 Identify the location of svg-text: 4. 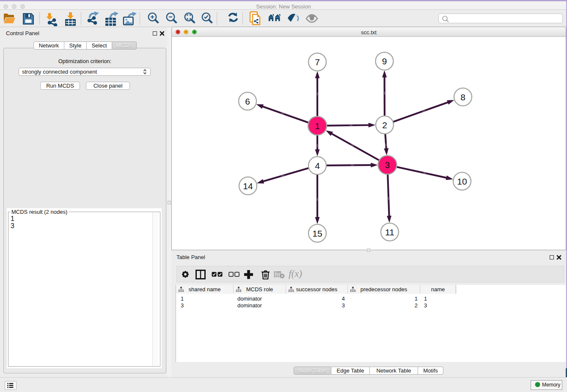
(317, 166).